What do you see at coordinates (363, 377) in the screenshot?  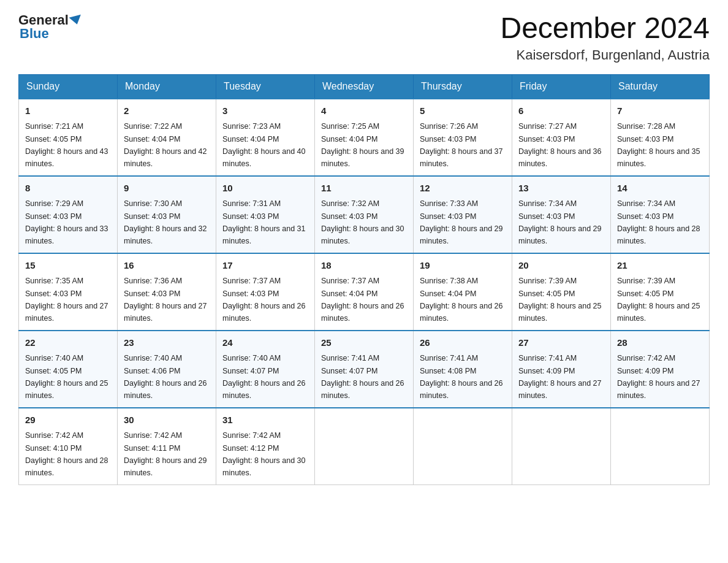 I see `day-info: Sunrise: 7:41 AMSunset: 4:07 PMDaylight:…` at bounding box center [363, 377].